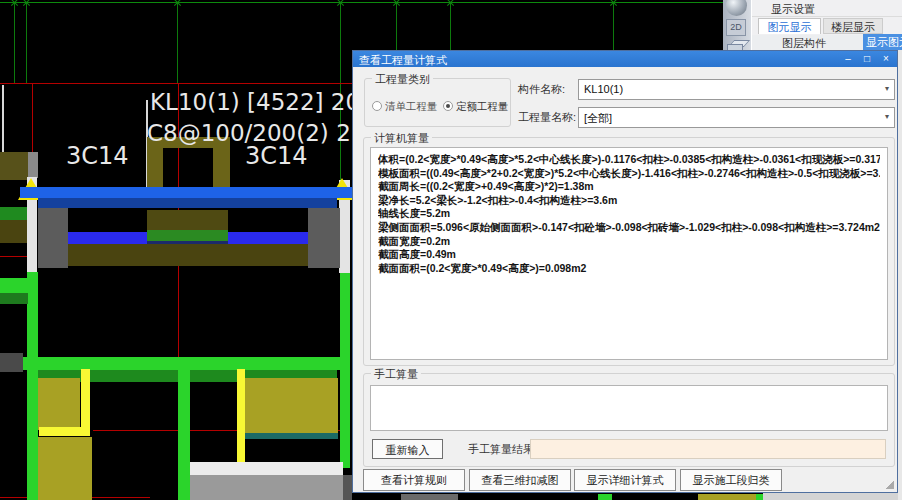 This screenshot has height=500, width=902. What do you see at coordinates (804, 44) in the screenshot?
I see `column-header-layer: 图层构件` at bounding box center [804, 44].